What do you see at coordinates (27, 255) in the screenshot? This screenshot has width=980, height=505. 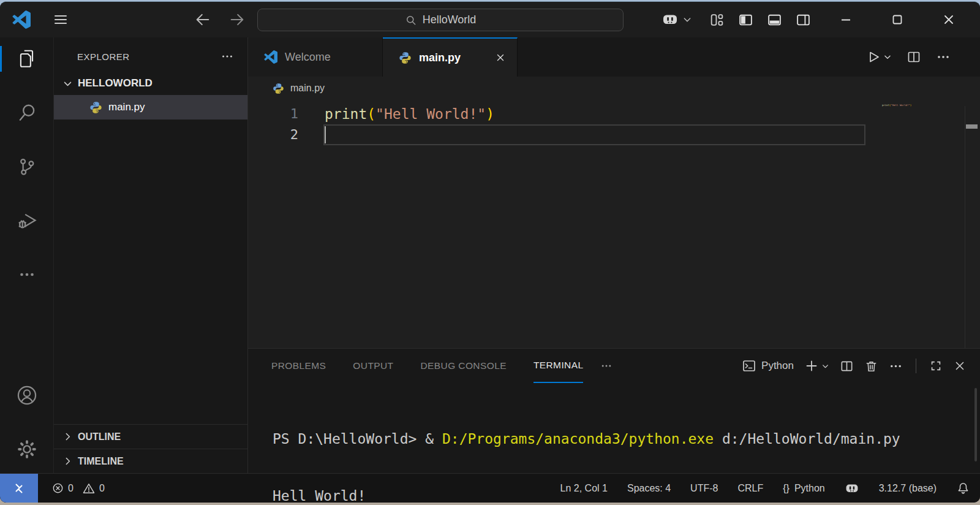 I see `activity-bar` at bounding box center [27, 255].